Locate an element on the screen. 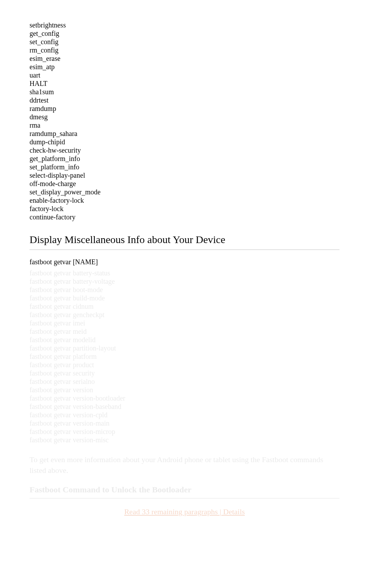 The image size is (369, 588). command-item: rm_config is located at coordinates (184, 50).